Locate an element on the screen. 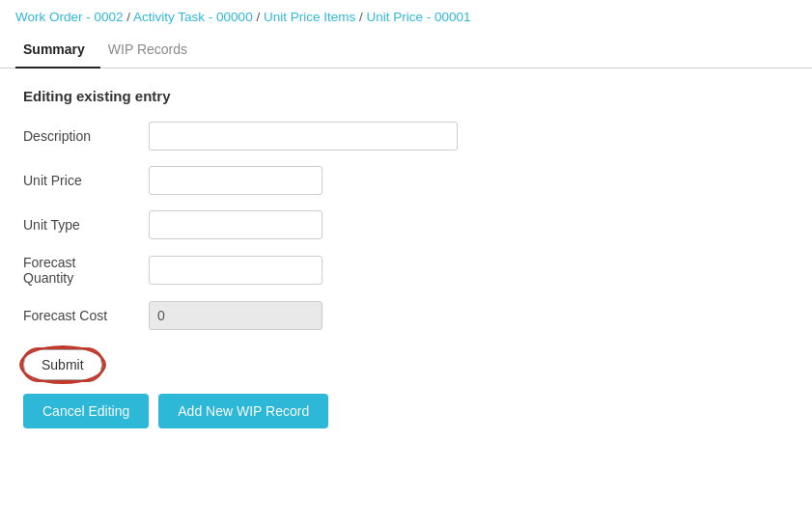  input-unit-type is located at coordinates (236, 225).